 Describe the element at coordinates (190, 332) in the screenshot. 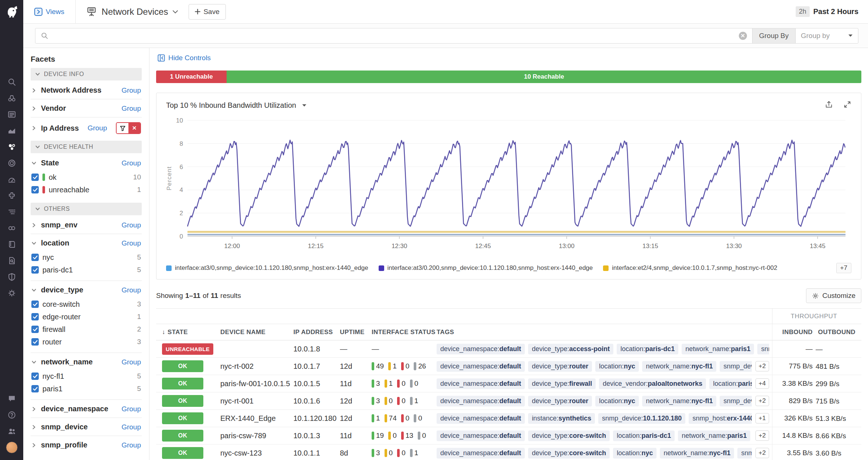

I see `column-header-state: ↓STATE` at that location.